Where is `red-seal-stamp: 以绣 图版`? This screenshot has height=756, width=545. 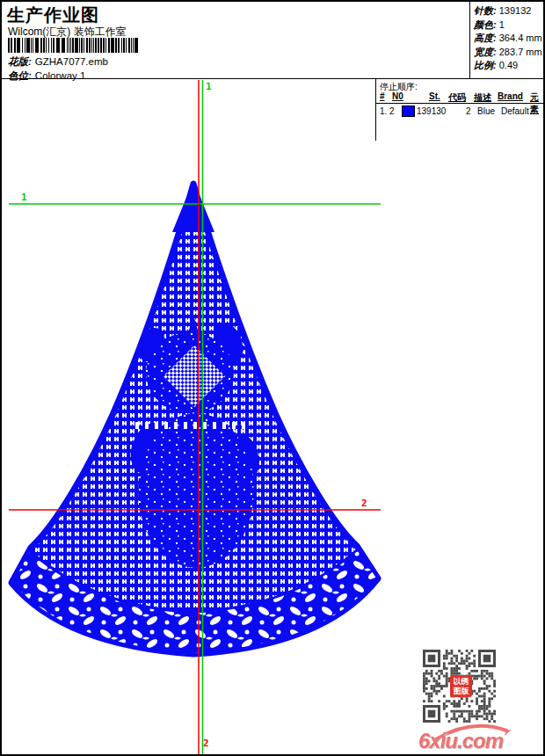 red-seal-stamp: 以绣 图版 is located at coordinates (461, 686).